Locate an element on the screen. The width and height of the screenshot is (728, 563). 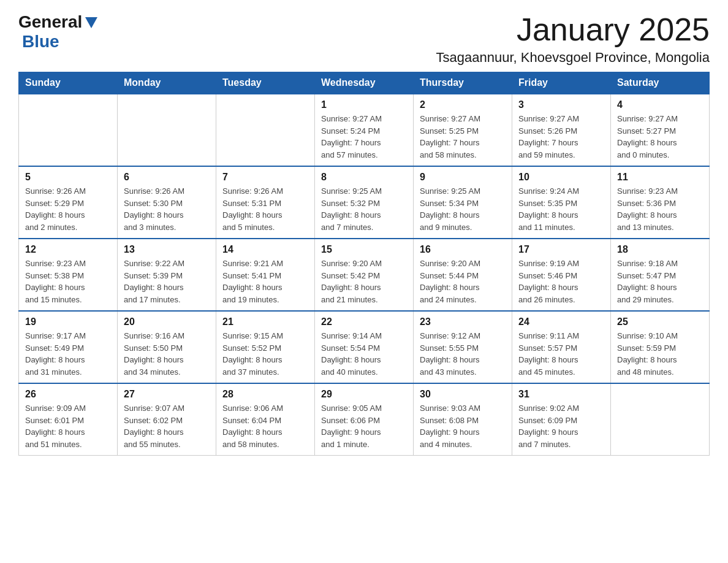
calendar-cell: 11Sunrise: 9:23 AMSunset: 5:36 PMDayligh… is located at coordinates (661, 202).